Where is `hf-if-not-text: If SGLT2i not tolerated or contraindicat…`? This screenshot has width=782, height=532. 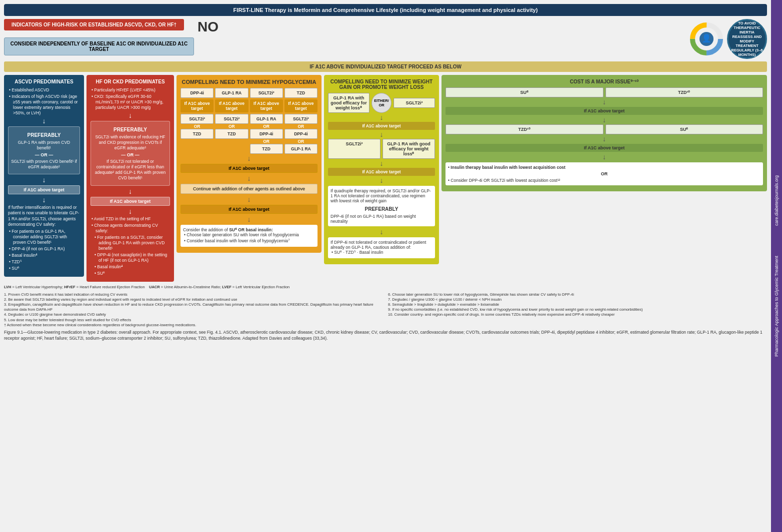
hf-if-not-text: If SGLT2i not tolerated or contraindicat… is located at coordinates (130, 170).